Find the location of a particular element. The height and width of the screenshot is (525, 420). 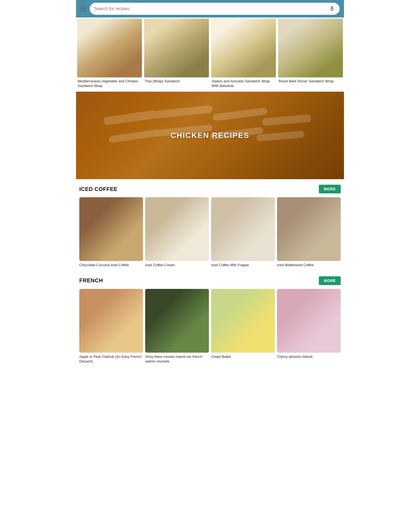

app-header is located at coordinates (210, 9).